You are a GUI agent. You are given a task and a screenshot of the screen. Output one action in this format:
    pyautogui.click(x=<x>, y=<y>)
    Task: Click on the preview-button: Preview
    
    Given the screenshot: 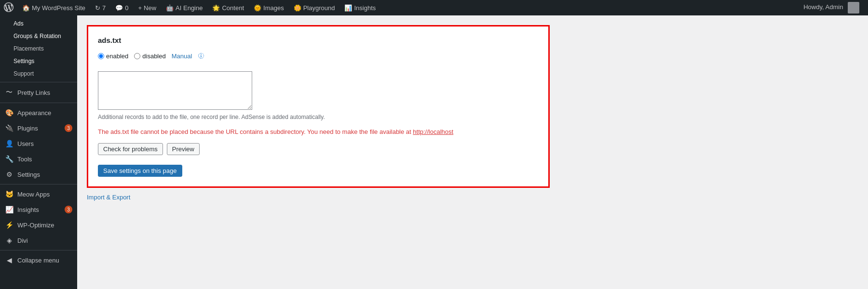 What is the action you would take?
    pyautogui.click(x=183, y=149)
    